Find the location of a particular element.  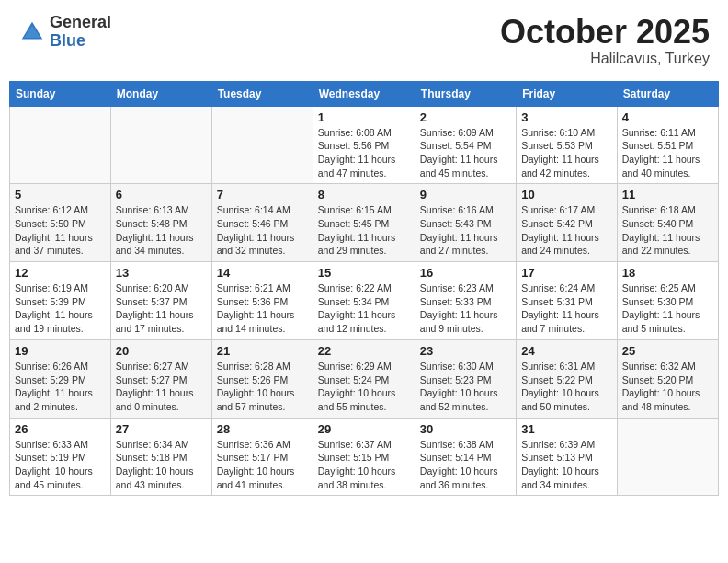

weekday-header-tuesday: Tuesday is located at coordinates (262, 94).